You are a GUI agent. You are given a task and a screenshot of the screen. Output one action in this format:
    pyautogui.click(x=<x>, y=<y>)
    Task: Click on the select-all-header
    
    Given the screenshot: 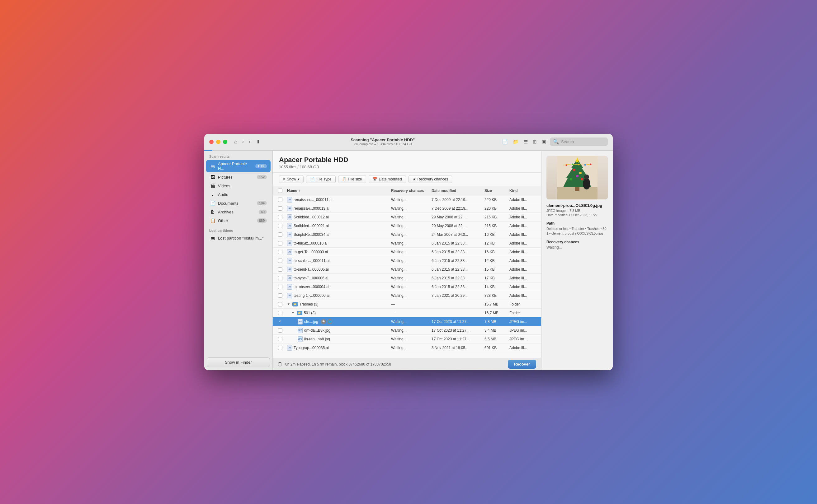 What is the action you would take?
    pyautogui.click(x=280, y=191)
    